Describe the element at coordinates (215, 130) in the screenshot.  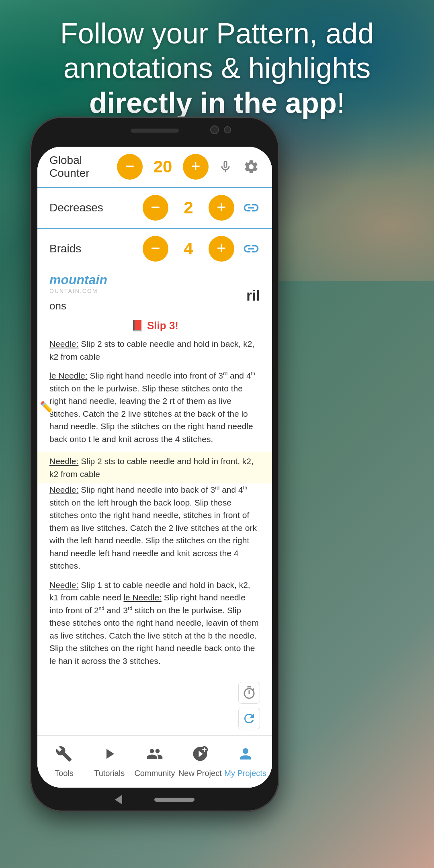
I see `phone-camera-main` at that location.